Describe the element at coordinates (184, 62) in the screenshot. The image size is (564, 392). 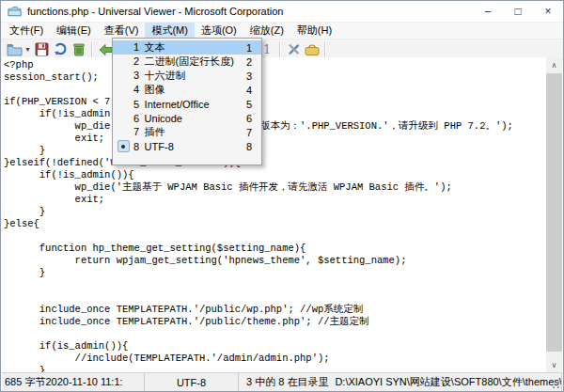
I see `menu-item-label: 2 二进制(固定行长度)` at that location.